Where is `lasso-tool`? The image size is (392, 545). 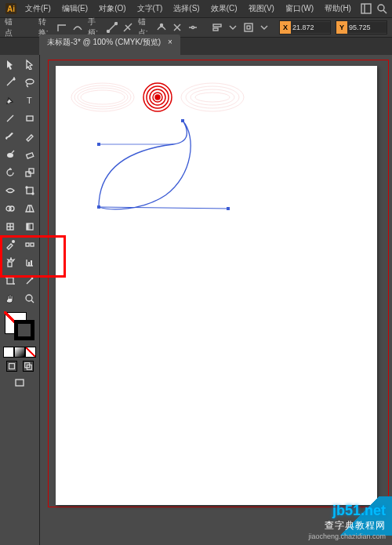
lasso-tool is located at coordinates (30, 82).